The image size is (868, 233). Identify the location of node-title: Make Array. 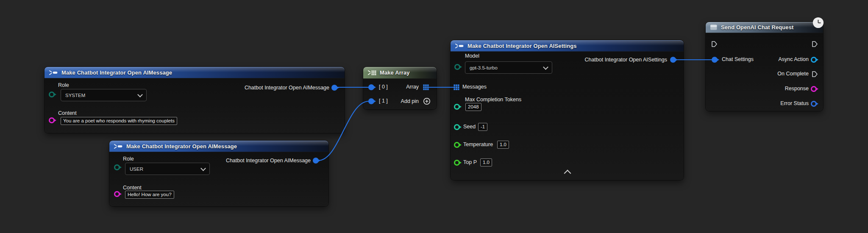
(395, 73).